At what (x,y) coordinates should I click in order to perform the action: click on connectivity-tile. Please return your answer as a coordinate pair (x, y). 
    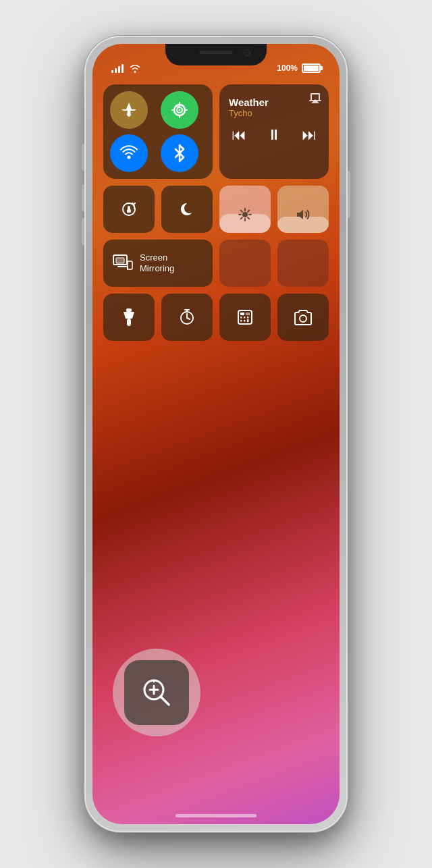
    Looking at the image, I should click on (158, 132).